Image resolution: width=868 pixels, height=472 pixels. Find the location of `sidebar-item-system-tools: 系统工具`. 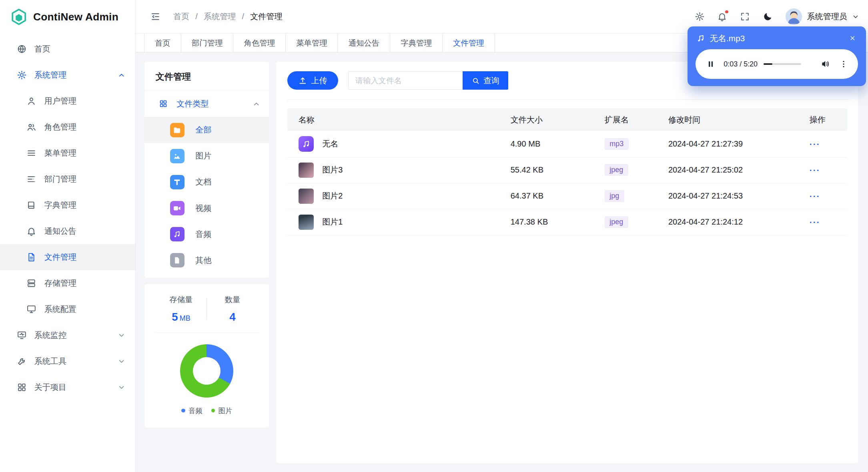

sidebar-item-system-tools: 系统工具 is located at coordinates (68, 361).